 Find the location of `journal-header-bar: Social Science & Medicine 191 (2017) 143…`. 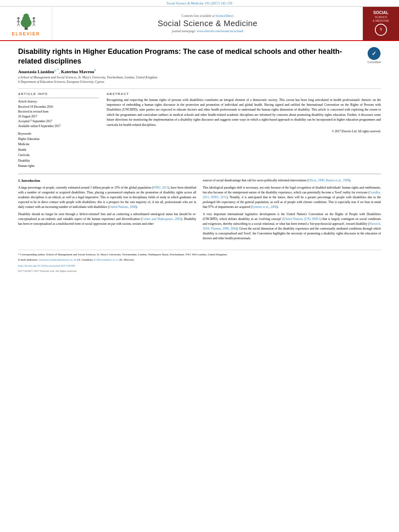

journal-header-bar: Social Science & Medicine 191 (2017) 143… is located at coordinates (200, 3).